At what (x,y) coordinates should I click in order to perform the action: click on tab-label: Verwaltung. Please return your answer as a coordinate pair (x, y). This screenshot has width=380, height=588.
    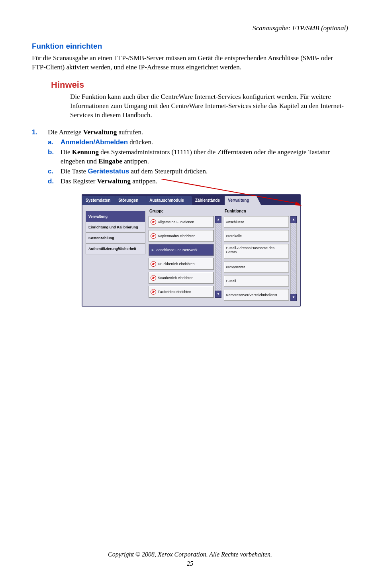
    Looking at the image, I should click on (238, 200).